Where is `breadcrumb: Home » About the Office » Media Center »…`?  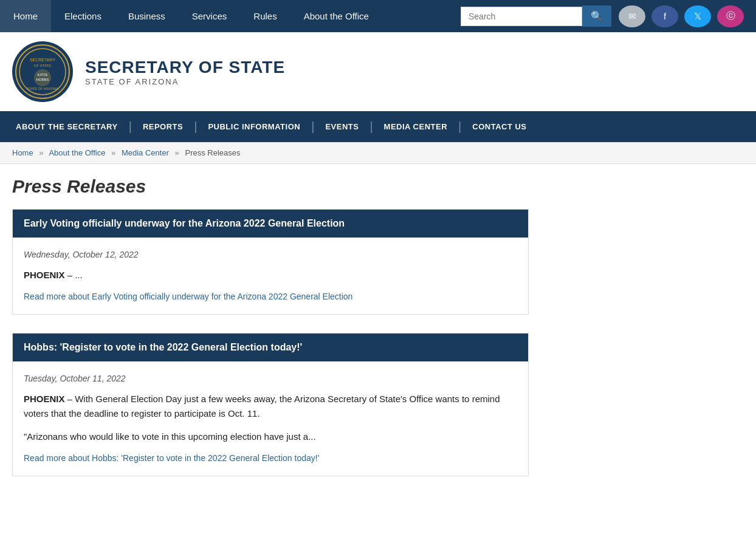
breadcrumb: Home » About the Office » Media Center »… is located at coordinates (378, 153).